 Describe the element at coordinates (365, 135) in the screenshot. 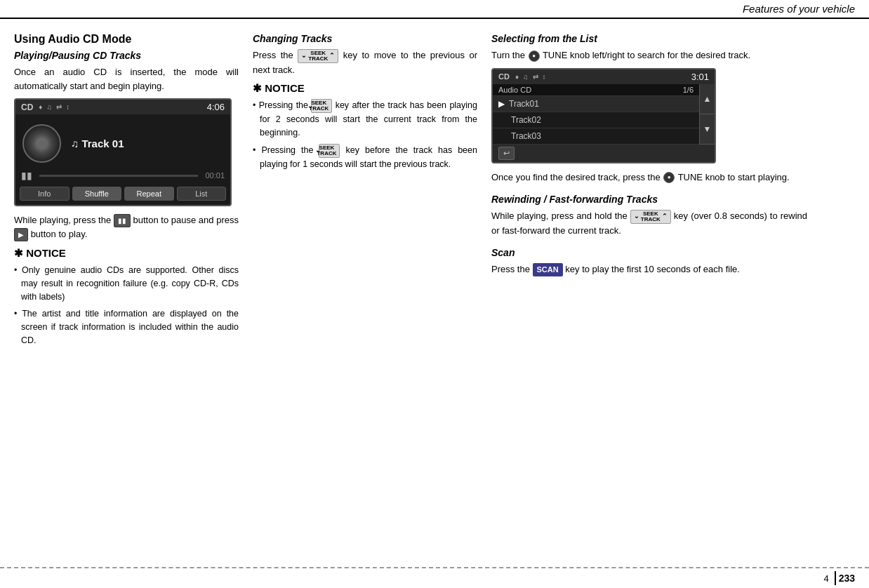

I see `mid-notice-list: Pressing the ⌄ SEEK TRACK key after the …` at that location.